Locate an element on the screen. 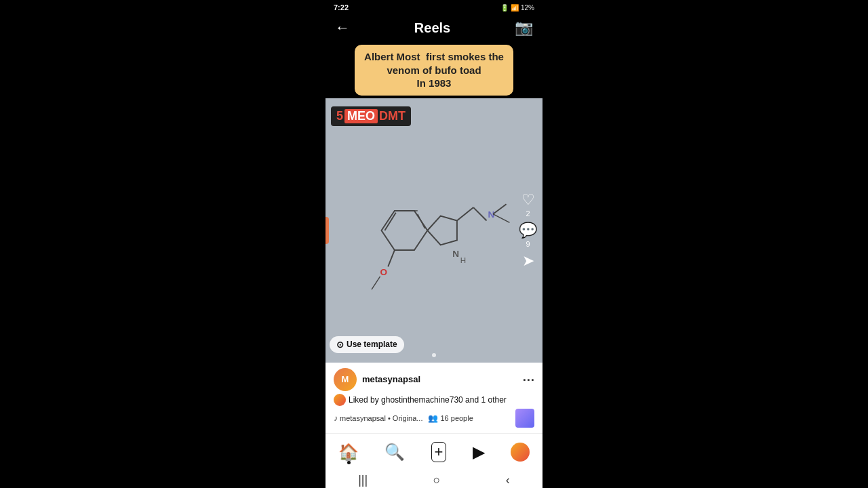 This screenshot has height=488, width=868. home-nav-button: 🏠 is located at coordinates (349, 452).